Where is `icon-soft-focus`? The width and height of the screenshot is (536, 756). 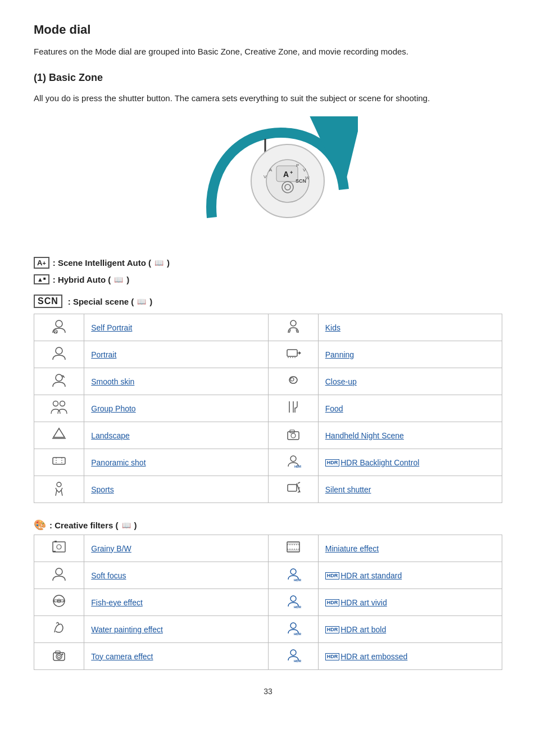 icon-soft-focus is located at coordinates (60, 576).